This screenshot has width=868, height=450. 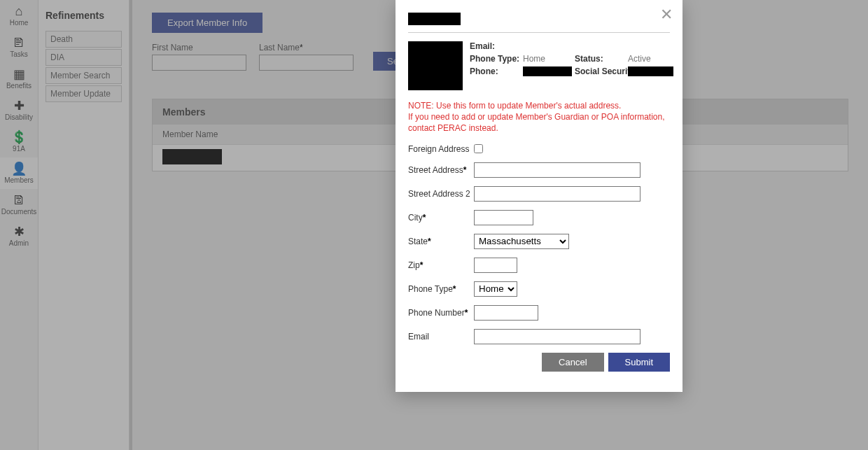 What do you see at coordinates (539, 289) in the screenshot?
I see `phone-type-row: Phone Type* Home` at bounding box center [539, 289].